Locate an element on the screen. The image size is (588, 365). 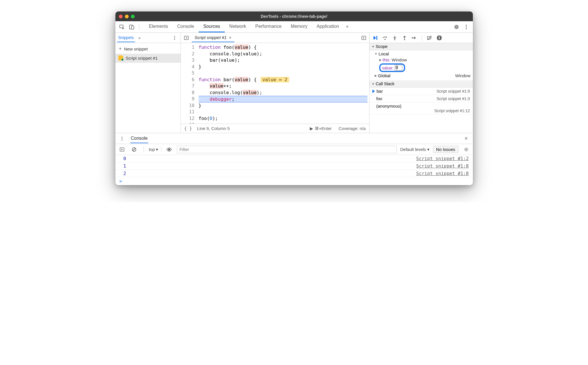
pretty-print-icon: { } is located at coordinates (188, 129).